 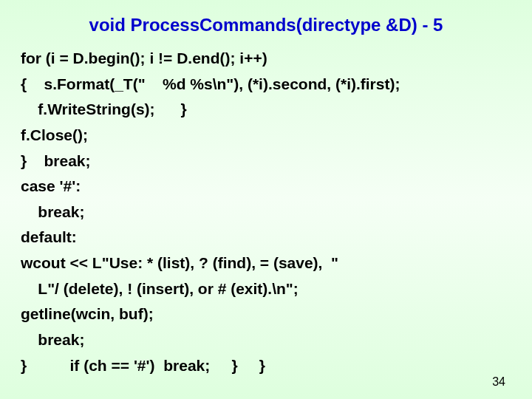 I want to click on code-line: case '#':, so click(x=266, y=186).